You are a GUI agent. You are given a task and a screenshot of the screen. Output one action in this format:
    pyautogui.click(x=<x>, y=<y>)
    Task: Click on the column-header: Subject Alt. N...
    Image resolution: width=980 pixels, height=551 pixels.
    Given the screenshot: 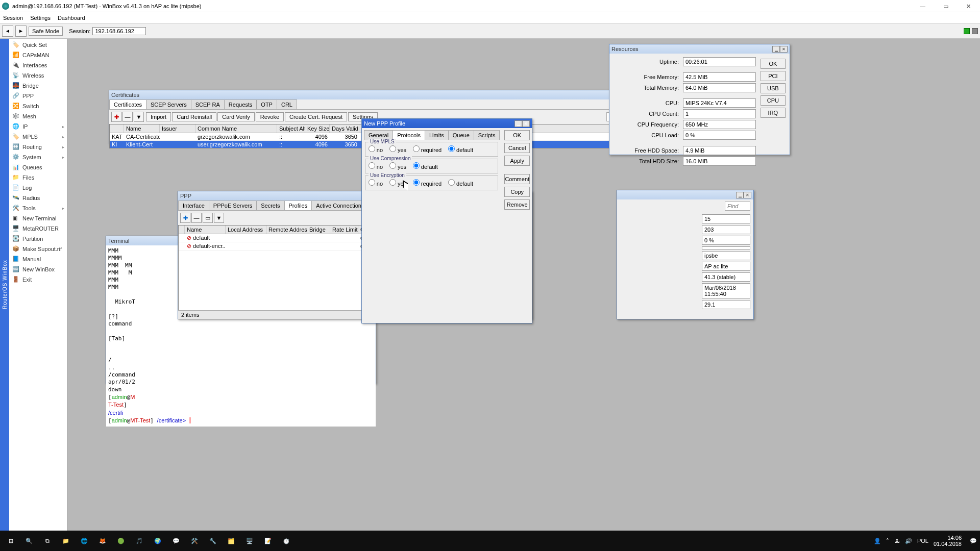 What is the action you would take?
    pyautogui.click(x=291, y=129)
    